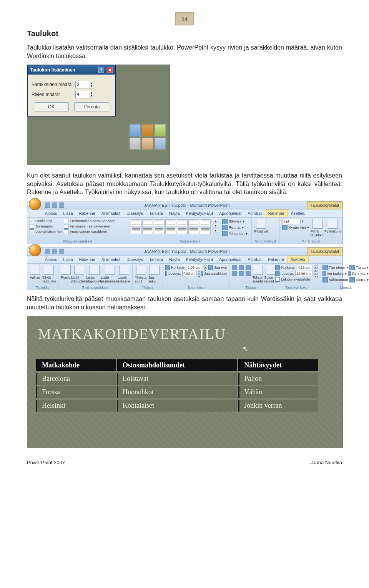  What do you see at coordinates (184, 19) in the screenshot?
I see `page-number: 14` at bounding box center [184, 19].